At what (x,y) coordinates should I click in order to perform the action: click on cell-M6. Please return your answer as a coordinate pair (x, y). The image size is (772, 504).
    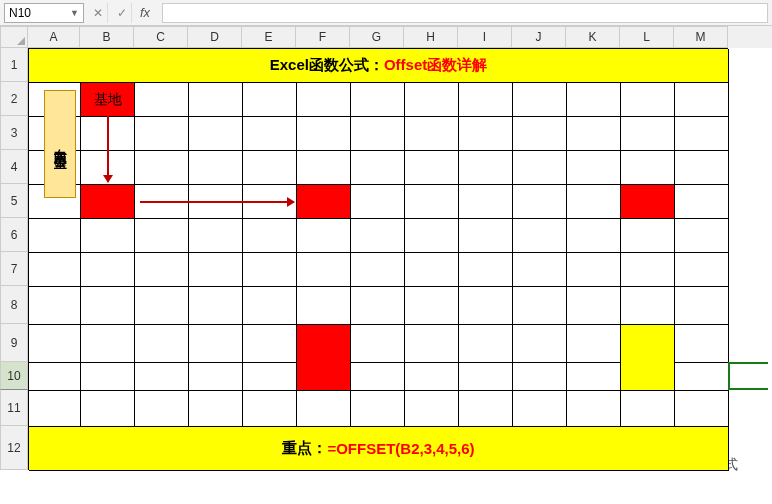
    Looking at the image, I should click on (702, 236).